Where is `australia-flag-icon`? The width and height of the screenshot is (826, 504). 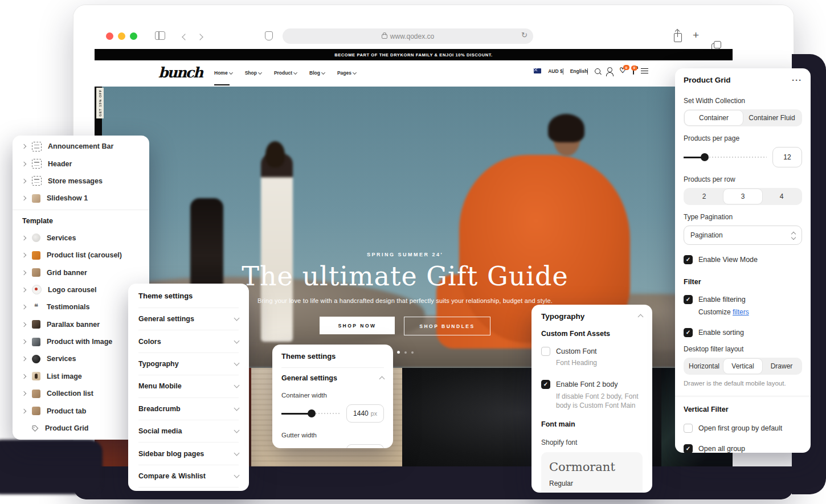 australia-flag-icon is located at coordinates (538, 71).